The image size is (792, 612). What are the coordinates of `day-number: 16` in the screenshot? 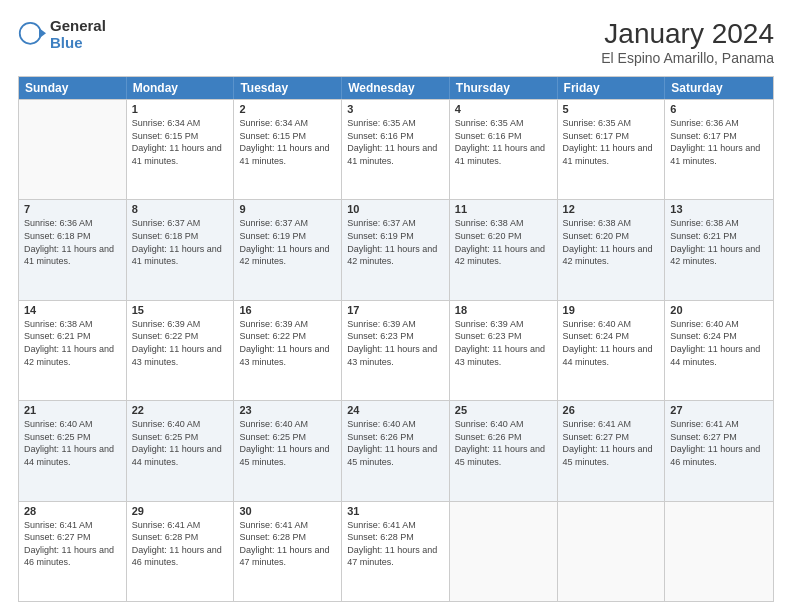 It's located at (288, 310).